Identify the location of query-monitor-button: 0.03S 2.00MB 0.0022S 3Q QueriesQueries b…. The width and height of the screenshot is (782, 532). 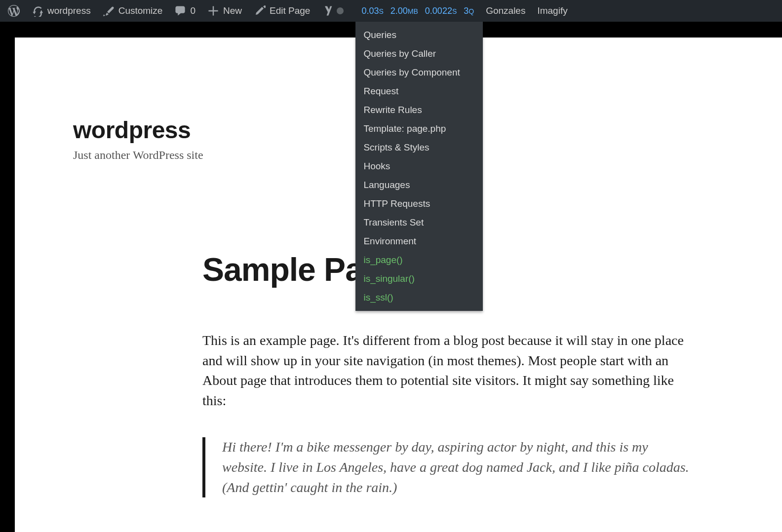
(418, 11).